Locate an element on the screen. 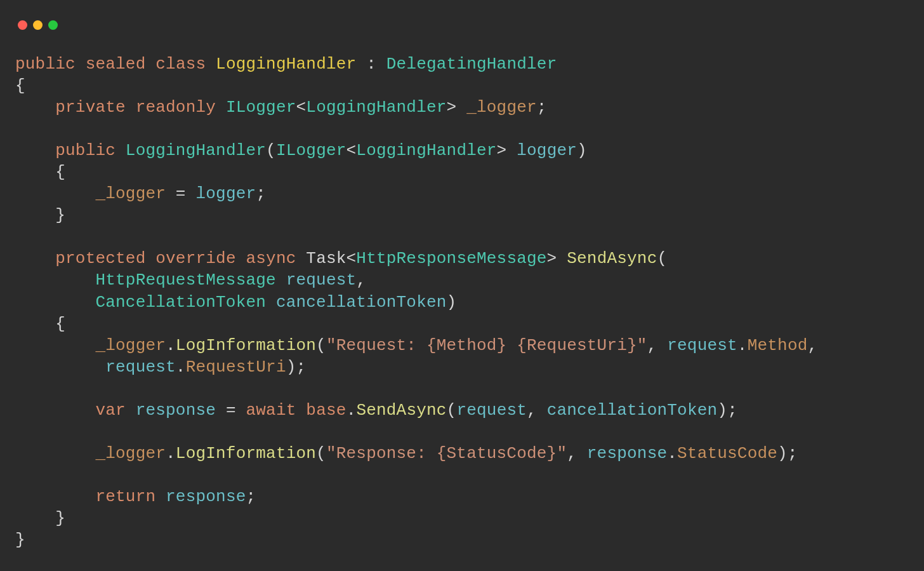 This screenshot has width=924, height=571. keyword-protected: protected is located at coordinates (100, 259).